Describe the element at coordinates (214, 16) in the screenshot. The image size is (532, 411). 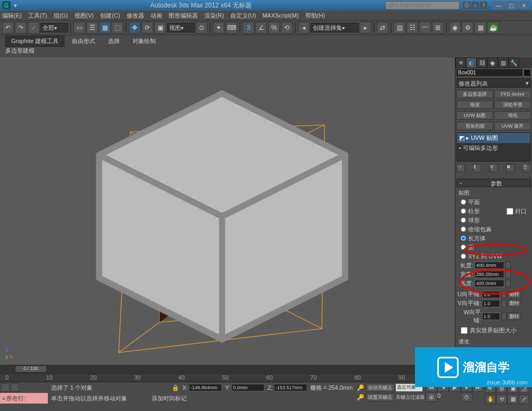
I see `menu-render: 渲染(R)` at that location.